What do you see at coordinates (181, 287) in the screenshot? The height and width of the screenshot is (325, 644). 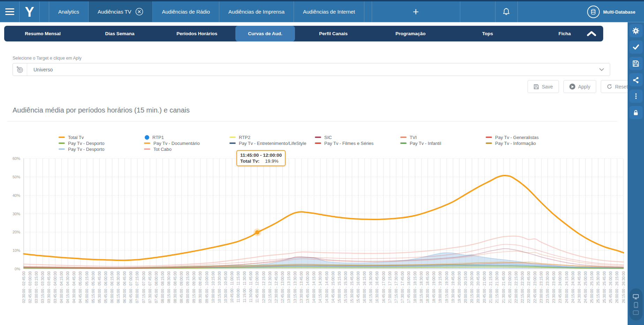 I see `svg-text: 08:45:00 - 09:00:00` at bounding box center [181, 287].